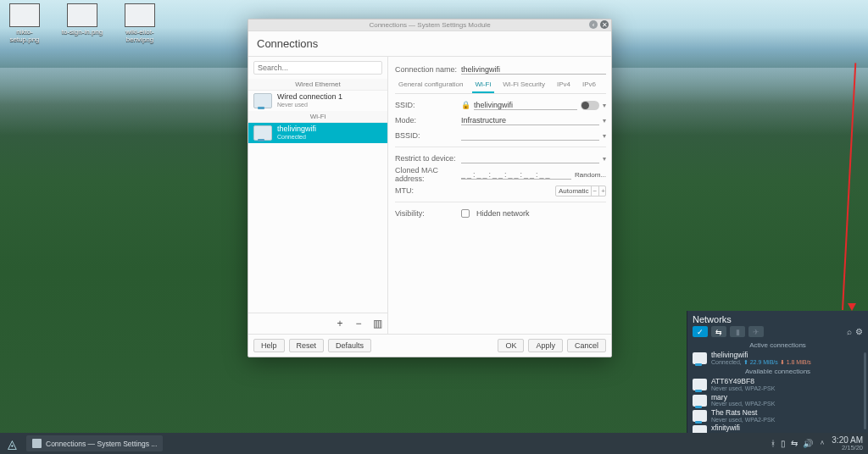  I want to click on file-label: to-sign-in.png, so click(82, 32).